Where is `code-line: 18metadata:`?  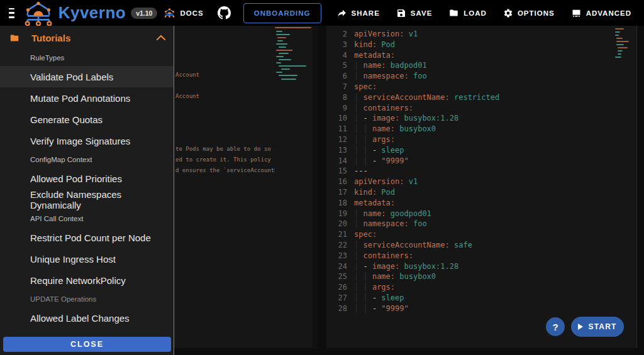 code-line: 18metadata: is located at coordinates (482, 204).